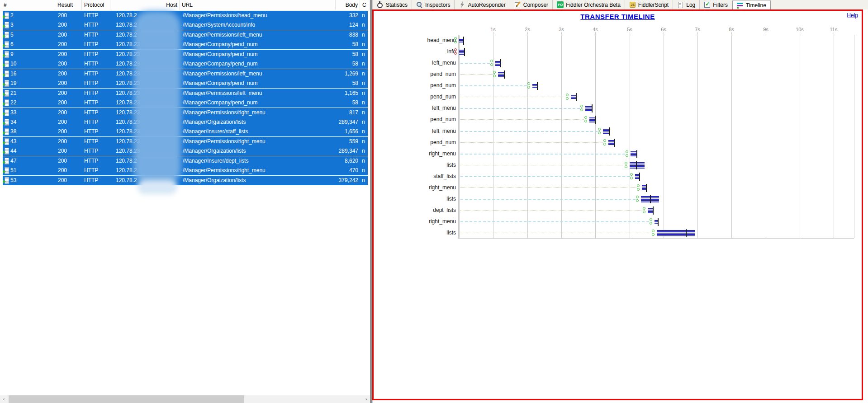  I want to click on horizontal-scrollbar: ‹ ›, so click(185, 399).